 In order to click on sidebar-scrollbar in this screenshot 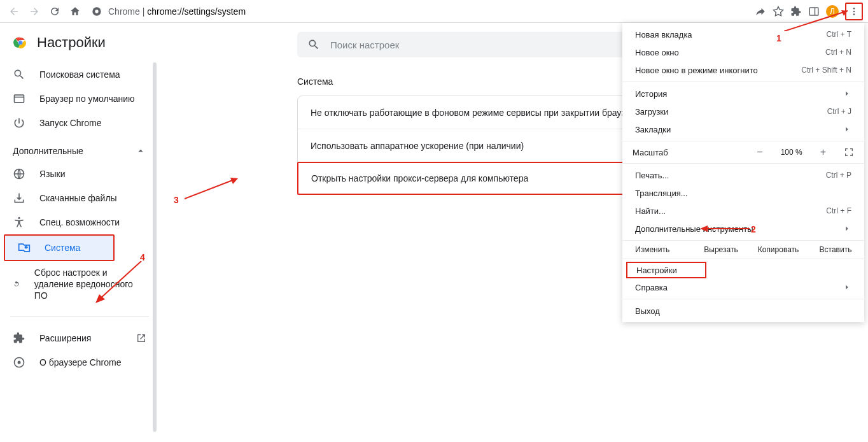, I will do `click(155, 247)`.